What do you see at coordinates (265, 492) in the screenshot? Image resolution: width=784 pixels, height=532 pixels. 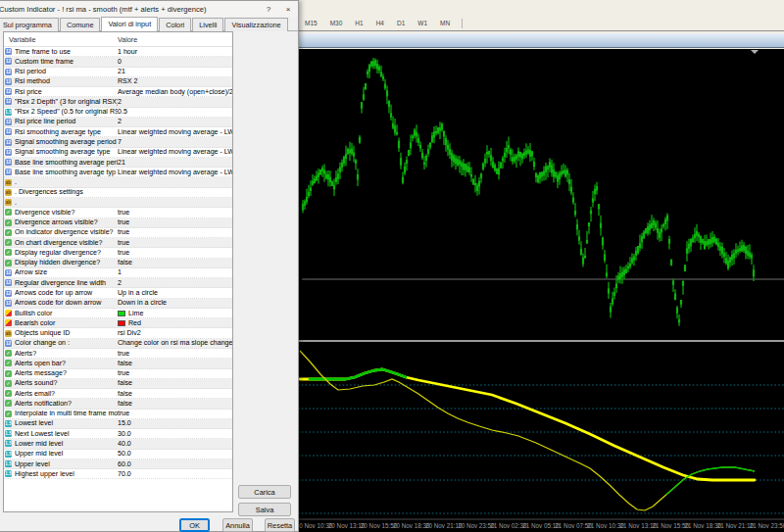 I see `load-button: Carica` at bounding box center [265, 492].